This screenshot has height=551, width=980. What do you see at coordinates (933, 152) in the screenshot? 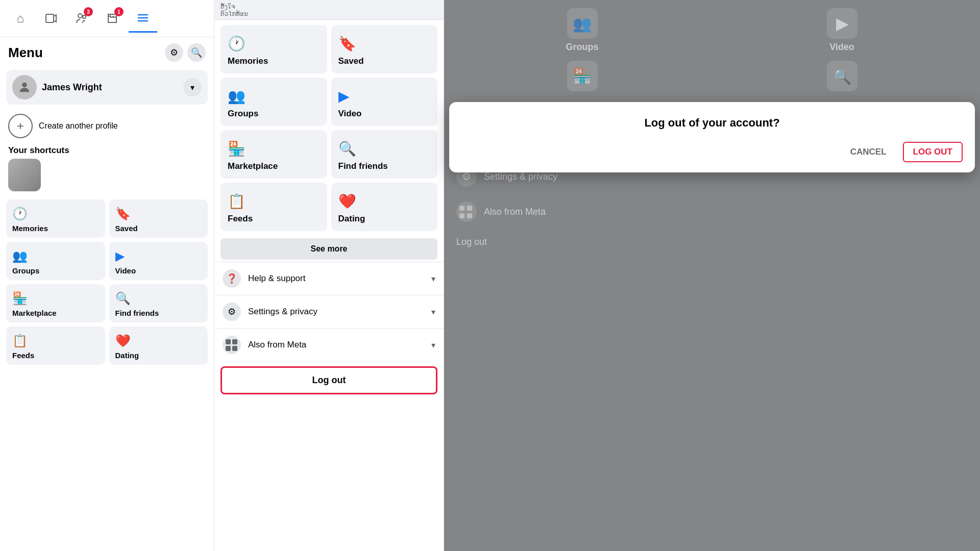
I see `dialog-logout-button: LOG OUT` at bounding box center [933, 152].